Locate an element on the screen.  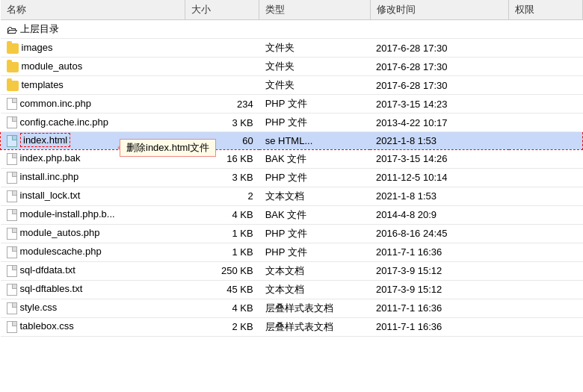
file-type-cell is located at coordinates (315, 30).